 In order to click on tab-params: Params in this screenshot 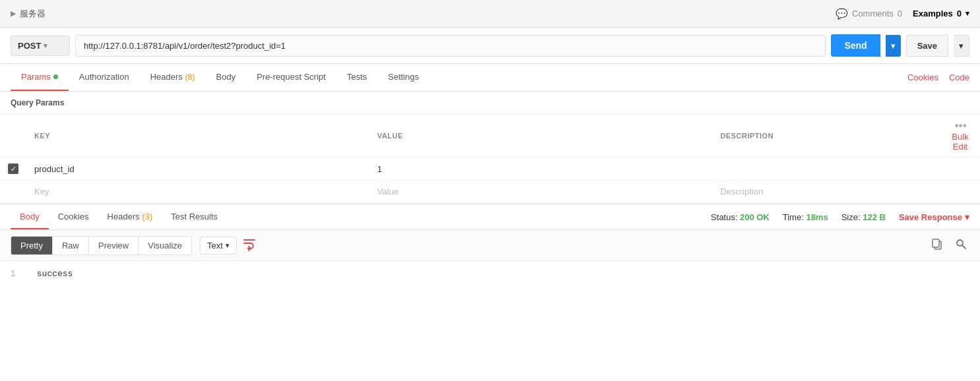, I will do `click(40, 78)`.